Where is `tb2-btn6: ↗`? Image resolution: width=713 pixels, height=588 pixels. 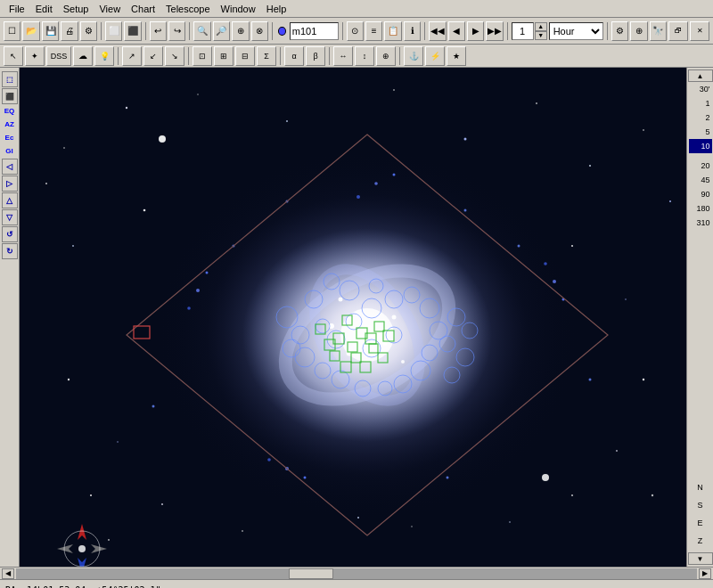
tb2-btn6: ↗ is located at coordinates (132, 56).